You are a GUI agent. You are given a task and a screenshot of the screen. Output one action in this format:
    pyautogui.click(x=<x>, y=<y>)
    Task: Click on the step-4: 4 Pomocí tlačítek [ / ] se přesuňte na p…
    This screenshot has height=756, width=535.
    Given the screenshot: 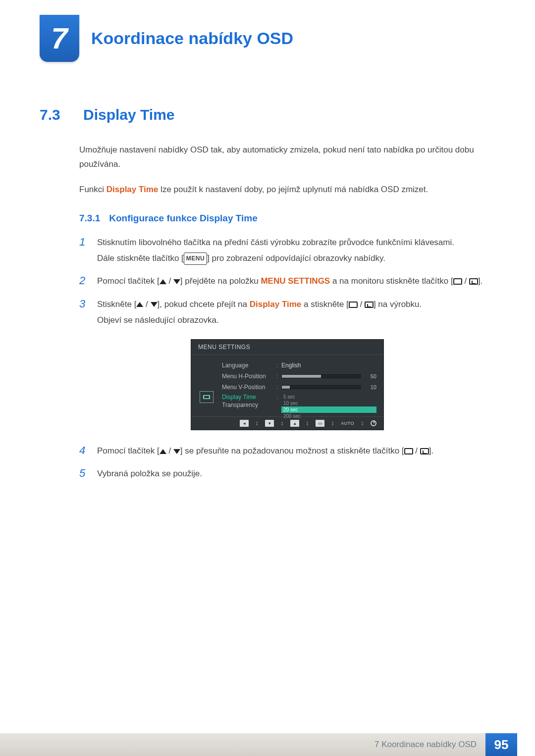 What is the action you would take?
    pyautogui.click(x=287, y=451)
    